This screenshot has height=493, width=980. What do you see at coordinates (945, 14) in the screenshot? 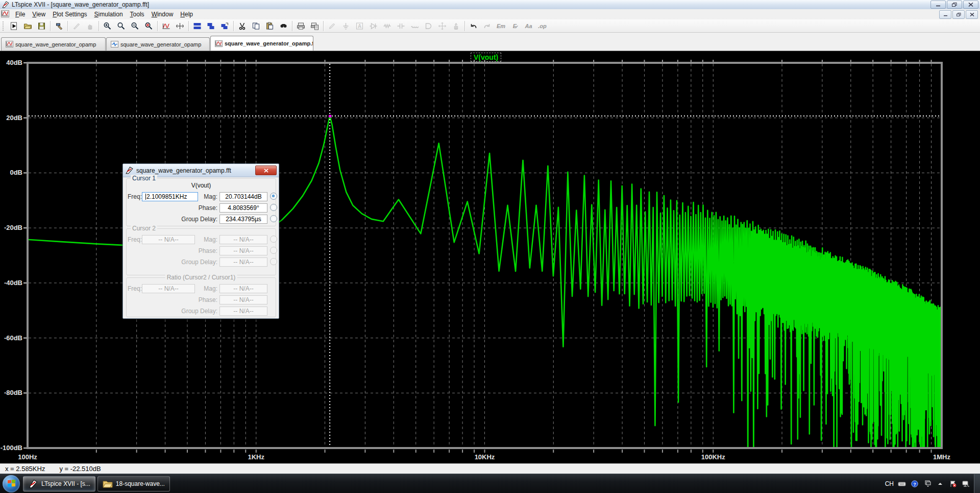
I see `child-minimize-button` at bounding box center [945, 14].